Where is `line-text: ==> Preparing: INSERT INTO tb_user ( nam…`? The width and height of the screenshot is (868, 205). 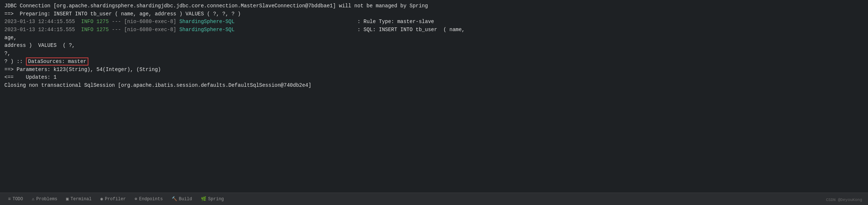 line-text: ==> Preparing: INSERT INTO tb_user ( nam… is located at coordinates (123, 14).